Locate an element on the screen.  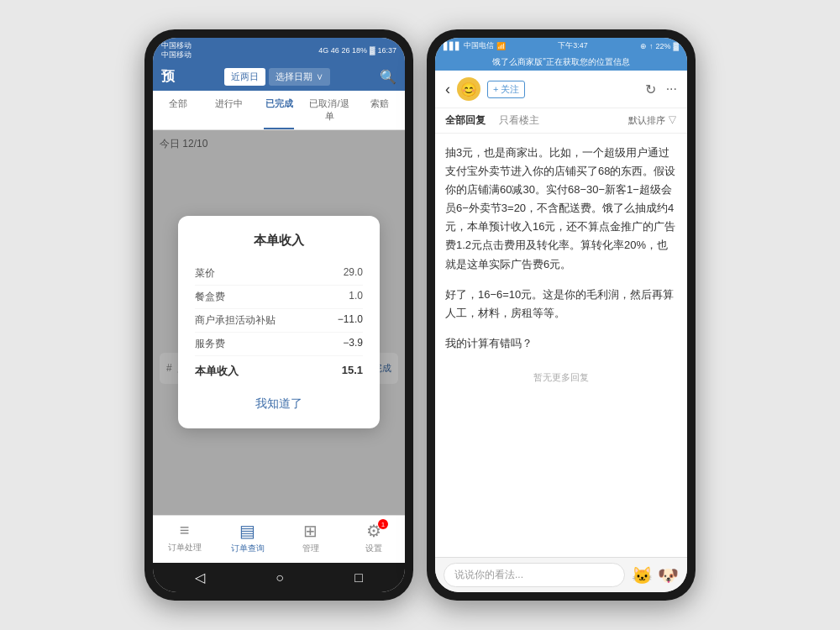
refresh-icon: ↻ is located at coordinates (650, 89).